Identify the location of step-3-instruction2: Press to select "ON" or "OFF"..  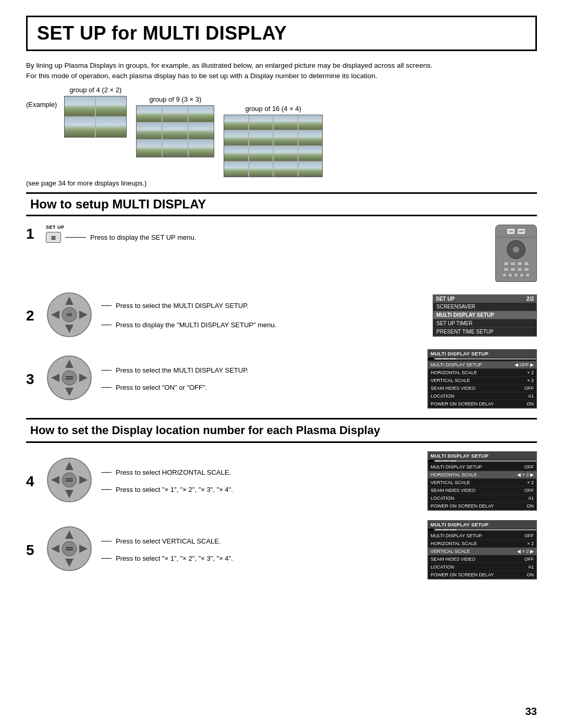
(162, 388).